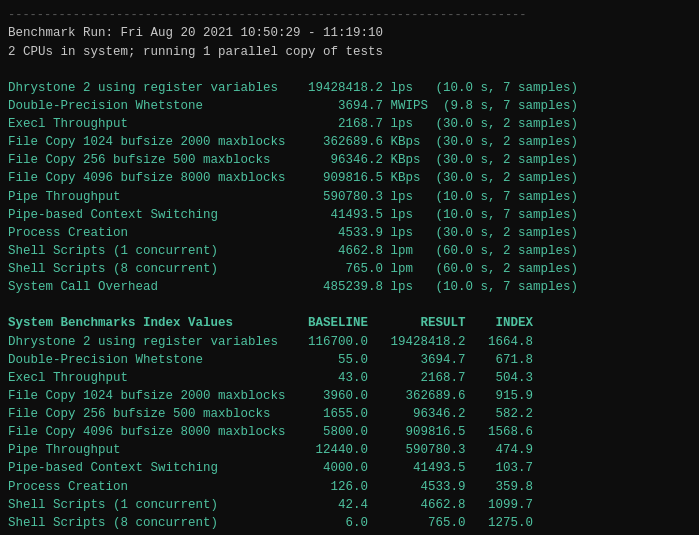 This screenshot has width=699, height=535. I want to click on index-row-7: Pipe-based Context Switching 4000.0 4149…, so click(270, 468).